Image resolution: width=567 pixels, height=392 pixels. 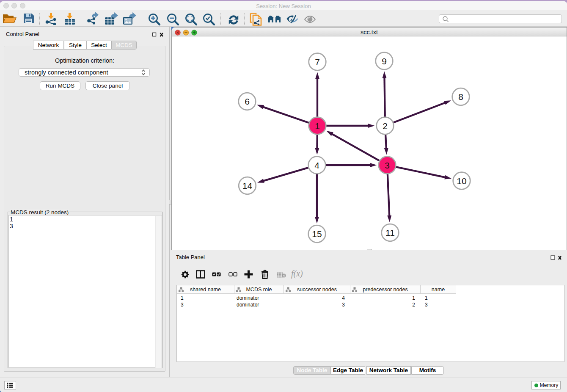 I want to click on svg-text: 11, so click(x=390, y=233).